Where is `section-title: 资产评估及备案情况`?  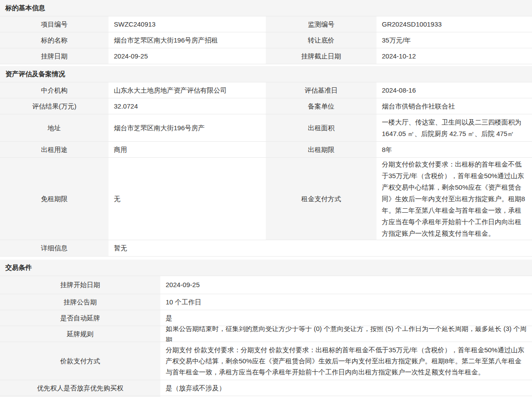
section-title: 资产评估及备案情况 is located at coordinates (266, 74).